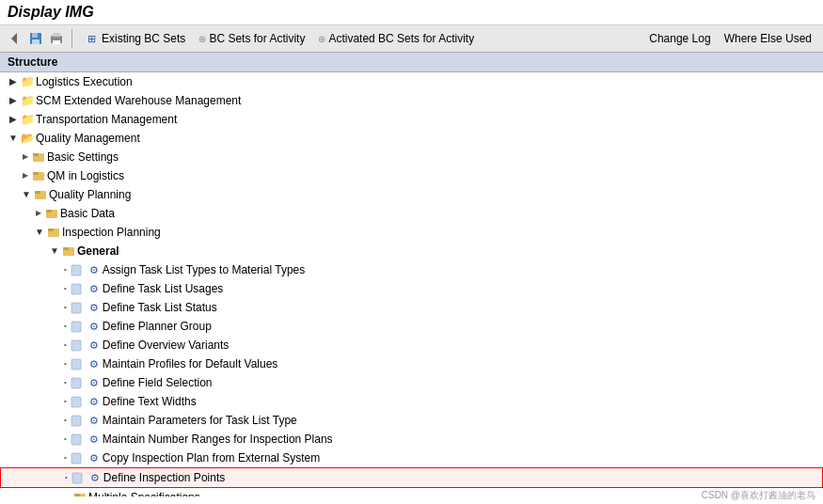 This screenshot has width=823, height=504. What do you see at coordinates (768, 39) in the screenshot?
I see `where-else-used-button: Where Else Used` at bounding box center [768, 39].